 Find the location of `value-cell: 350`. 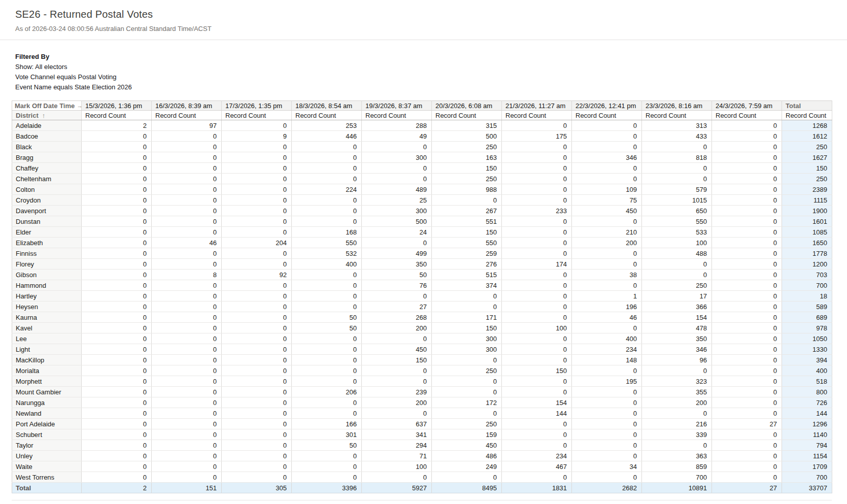

value-cell: 350 is located at coordinates (677, 339).